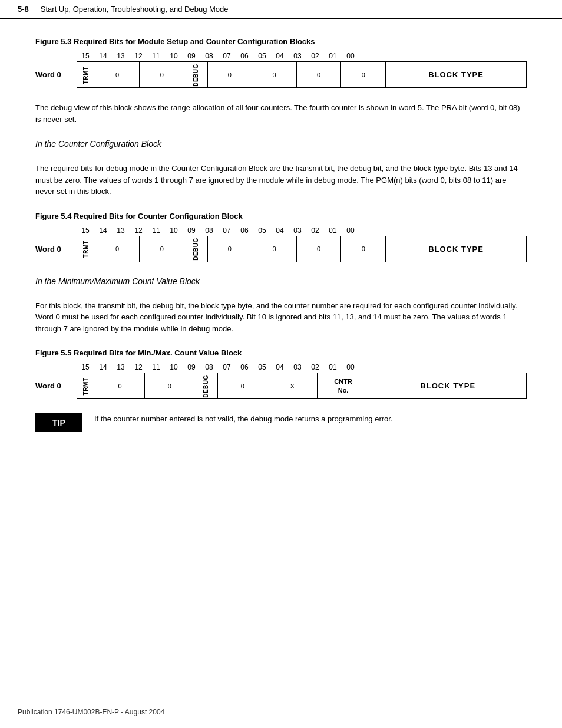 Image resolution: width=562 pixels, height=728 pixels. What do you see at coordinates (281, 144) in the screenshot?
I see `italic-heading-1: In the Counter Configuration Block` at bounding box center [281, 144].